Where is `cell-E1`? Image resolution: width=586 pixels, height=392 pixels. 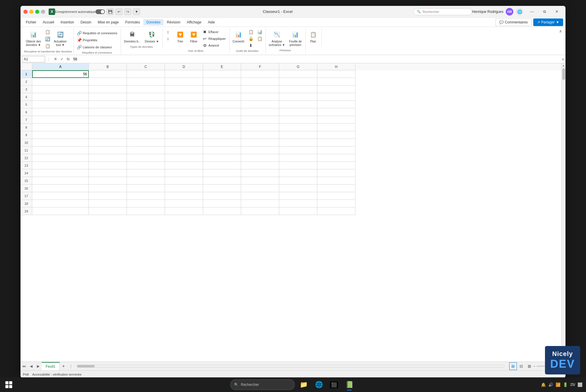 cell-E1 is located at coordinates (222, 74).